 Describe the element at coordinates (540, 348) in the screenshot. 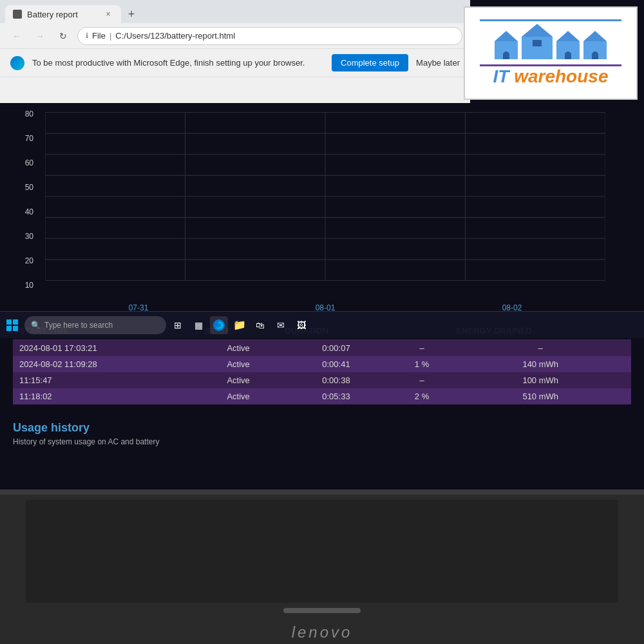

I see `cell-energy-1: –` at that location.